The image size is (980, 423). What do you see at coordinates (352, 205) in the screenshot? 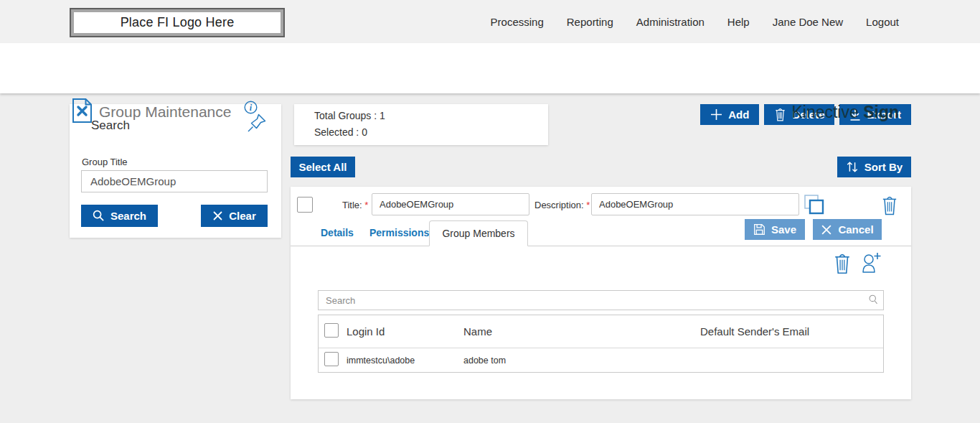
I see `title-label-text: Title:` at bounding box center [352, 205].